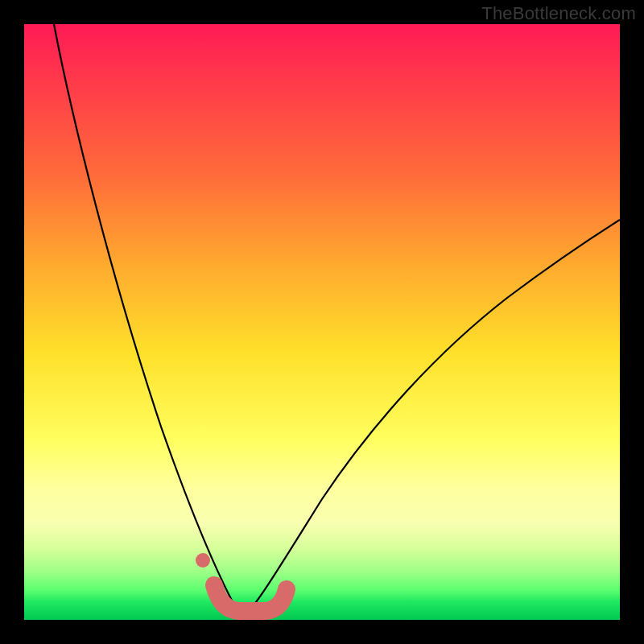 This screenshot has width=644, height=644. Describe the element at coordinates (559, 14) in the screenshot. I see `watermark-text: TheBottleneck.com` at that location.